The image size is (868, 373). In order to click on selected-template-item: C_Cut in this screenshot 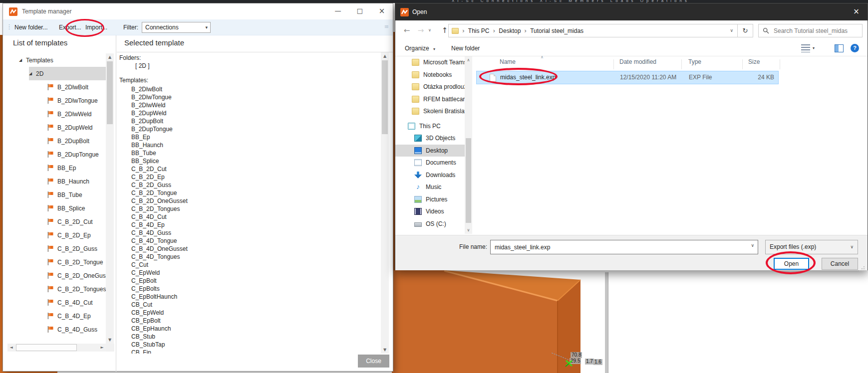, I will do `click(251, 265)`.